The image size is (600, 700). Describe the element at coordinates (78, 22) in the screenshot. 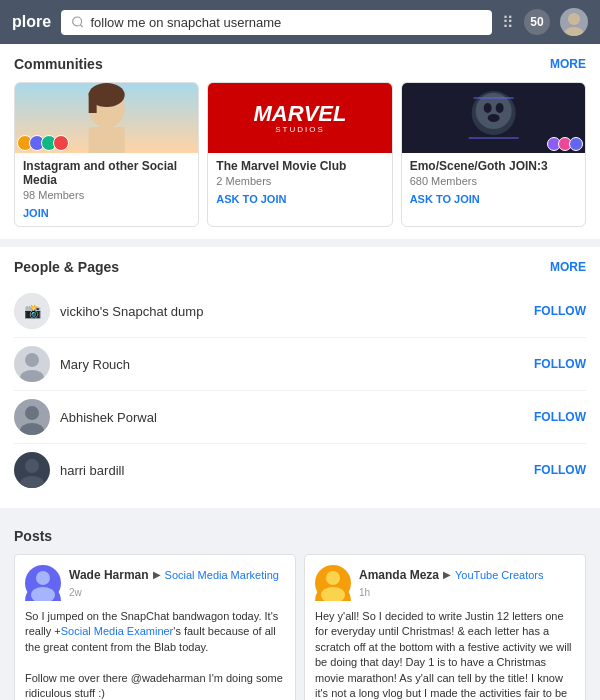

I see `search-icon` at that location.